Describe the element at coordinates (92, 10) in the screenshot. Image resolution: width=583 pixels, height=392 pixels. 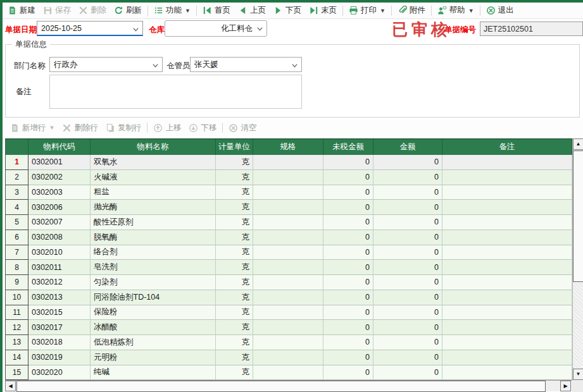
I see `toolbar-delete-button: 删除` at that location.